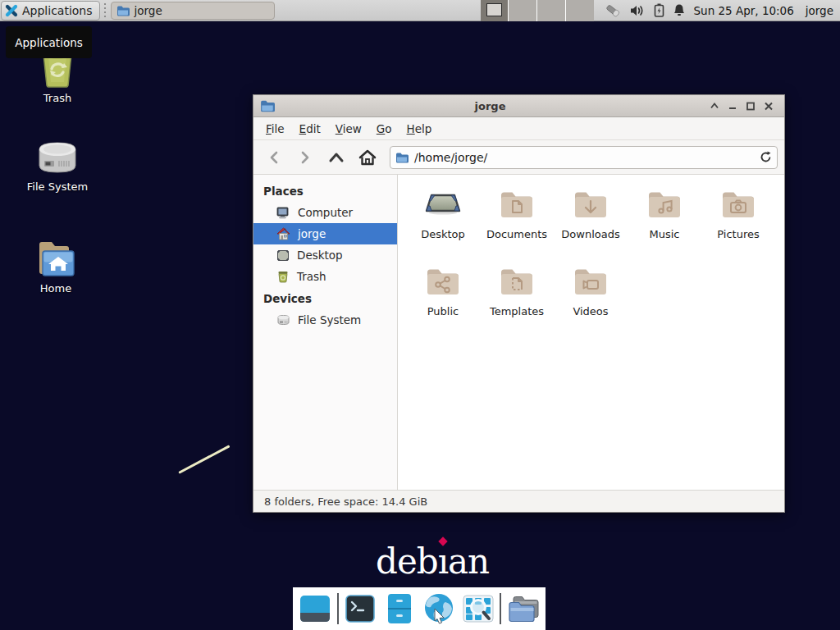 This screenshot has width=840, height=630. What do you see at coordinates (193, 11) in the screenshot?
I see `taskbar-window-button: jorge` at bounding box center [193, 11].